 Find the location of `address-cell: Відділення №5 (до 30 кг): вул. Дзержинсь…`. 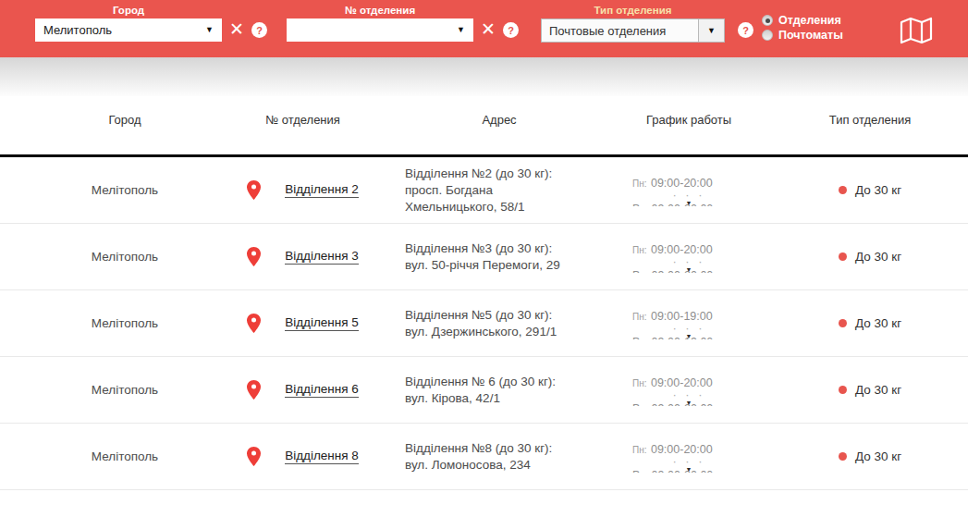

address-cell: Відділення №5 (до 30 кг): вул. Дзержинсь… is located at coordinates (485, 324).